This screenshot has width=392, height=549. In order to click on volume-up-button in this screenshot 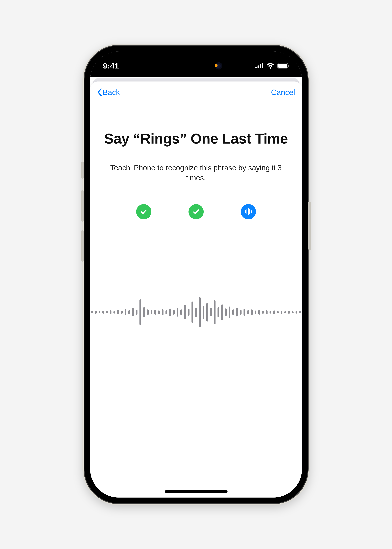, I will do `click(83, 206)`.